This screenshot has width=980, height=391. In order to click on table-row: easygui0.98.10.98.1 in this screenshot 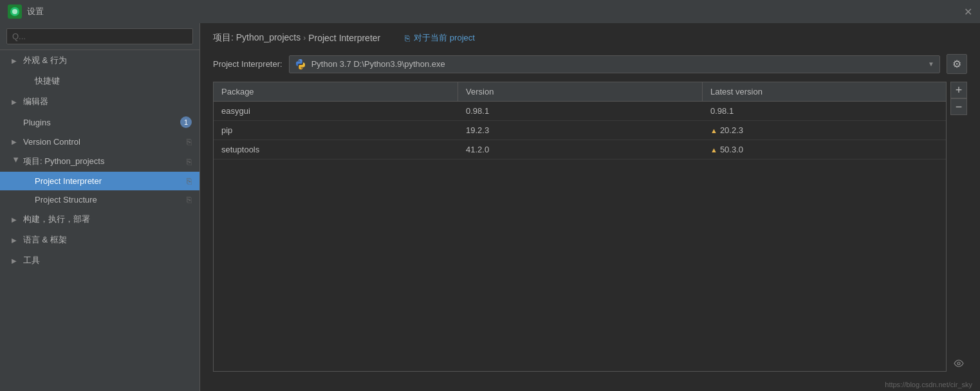, I will do `click(580, 111)`.